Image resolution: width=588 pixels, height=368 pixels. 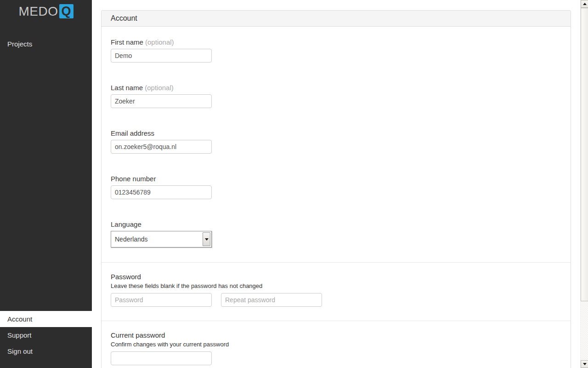 I want to click on repeat-password-input, so click(x=271, y=300).